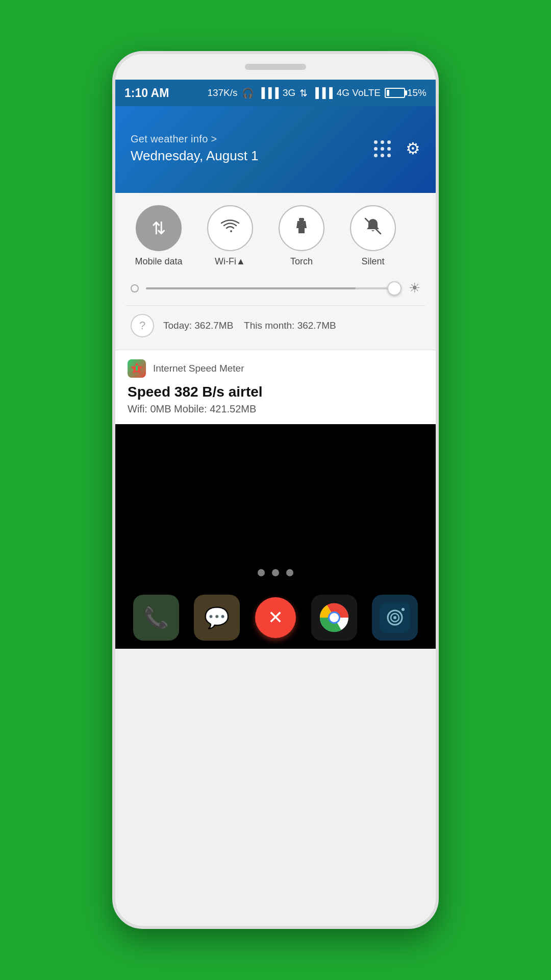  I want to click on brightness-high-icon: ☀, so click(414, 288).